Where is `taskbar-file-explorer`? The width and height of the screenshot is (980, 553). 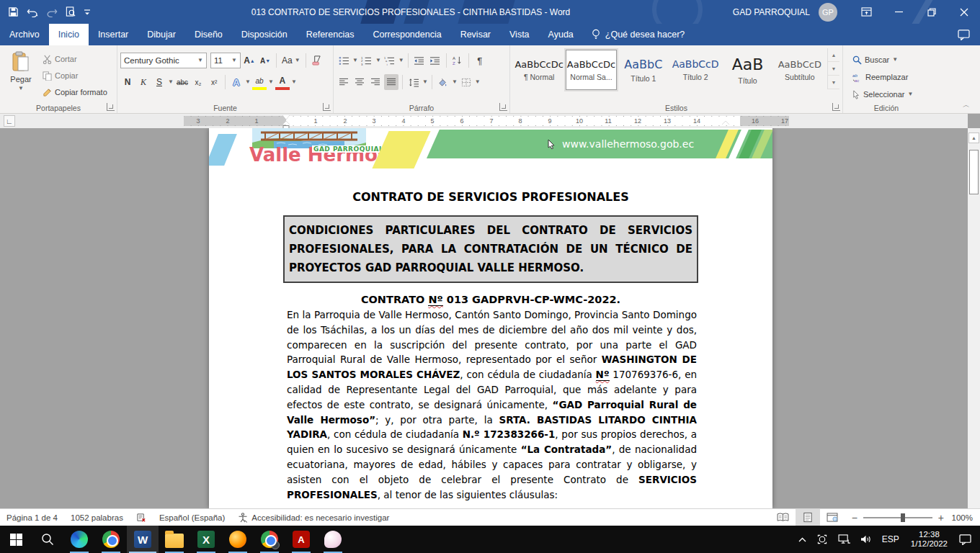 taskbar-file-explorer is located at coordinates (174, 539).